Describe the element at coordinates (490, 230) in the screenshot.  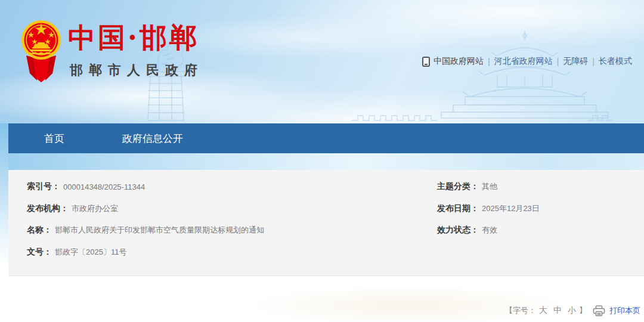
I see `meta-value: 有效` at that location.